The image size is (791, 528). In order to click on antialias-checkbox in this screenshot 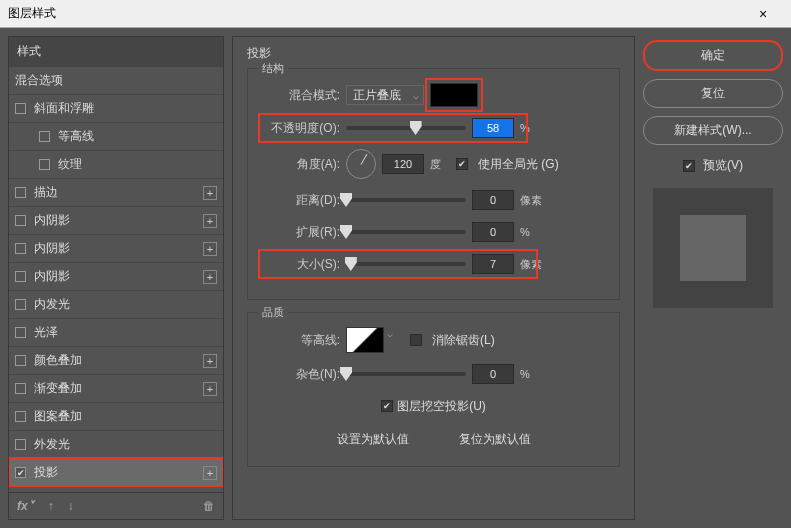, I will do `click(416, 340)`.